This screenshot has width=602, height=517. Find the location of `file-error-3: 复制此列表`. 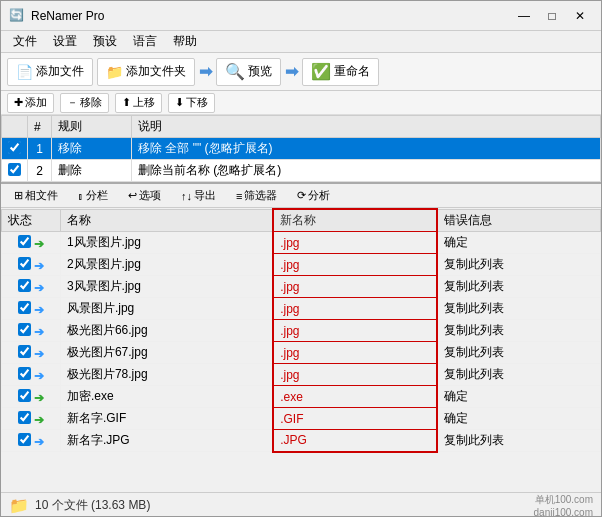

file-error-3: 复制此列表 is located at coordinates (519, 287).